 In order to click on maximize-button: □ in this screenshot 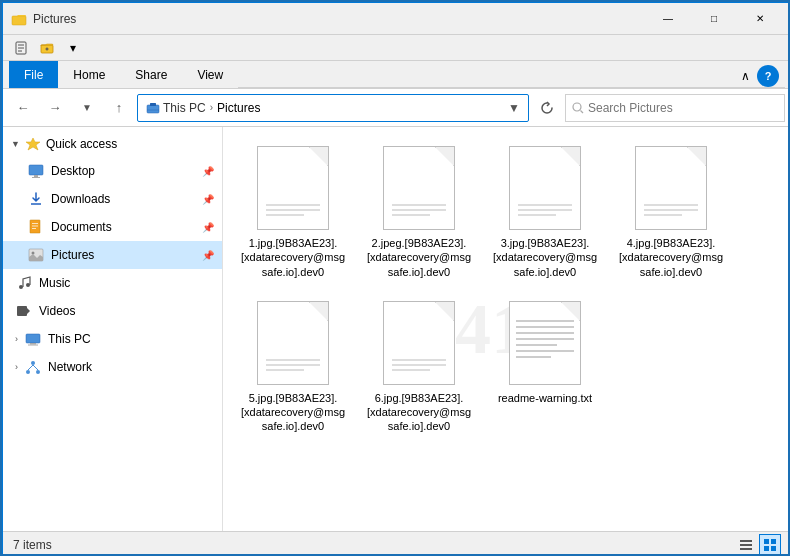, I will do `click(714, 19)`.